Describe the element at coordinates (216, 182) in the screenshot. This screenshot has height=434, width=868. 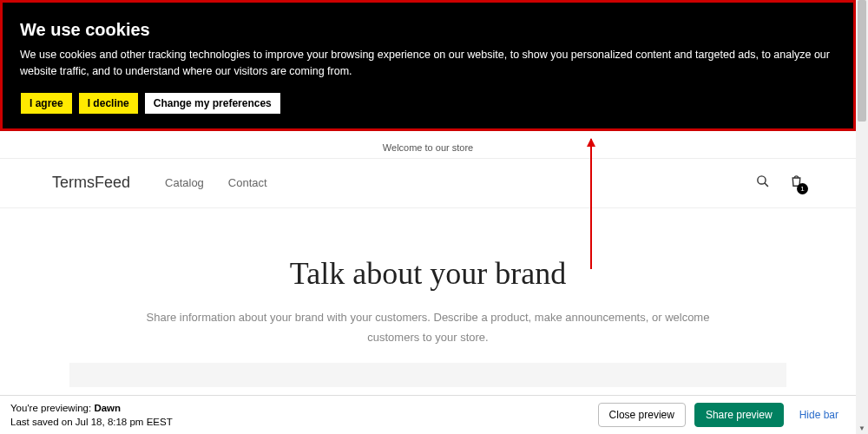
I see `main-nav: Catalog Contact` at that location.